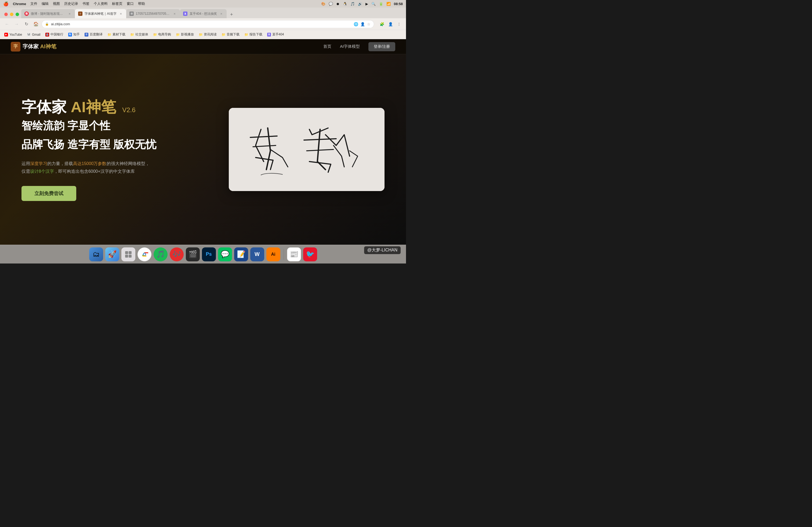  What do you see at coordinates (382, 47) in the screenshot?
I see `register-button: 登录/注册` at bounding box center [382, 47].